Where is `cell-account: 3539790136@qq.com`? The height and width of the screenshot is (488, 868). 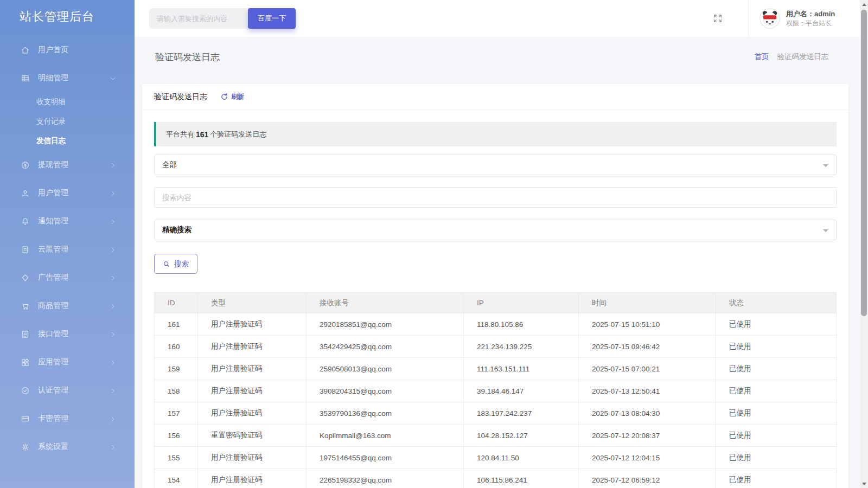
cell-account: 3539790136@qq.com is located at coordinates (385, 413).